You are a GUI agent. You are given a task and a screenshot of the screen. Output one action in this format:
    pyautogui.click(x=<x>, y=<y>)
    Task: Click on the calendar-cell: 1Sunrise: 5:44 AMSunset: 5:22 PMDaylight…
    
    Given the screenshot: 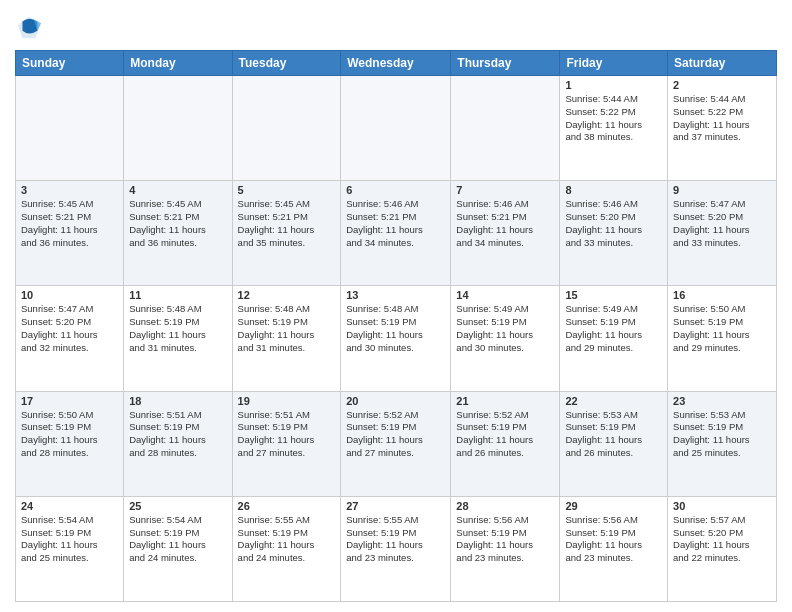 What is the action you would take?
    pyautogui.click(x=614, y=128)
    